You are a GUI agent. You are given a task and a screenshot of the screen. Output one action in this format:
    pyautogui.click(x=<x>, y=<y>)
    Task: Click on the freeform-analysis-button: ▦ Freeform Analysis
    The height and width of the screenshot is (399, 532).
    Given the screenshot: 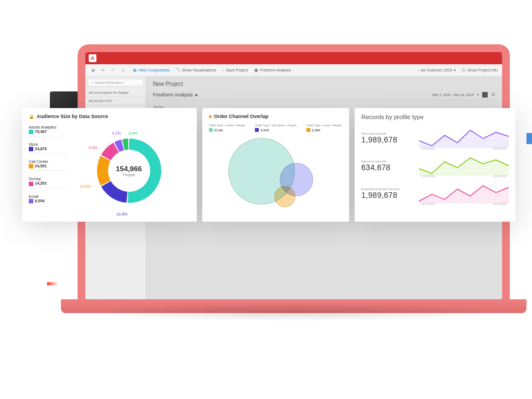 What is the action you would take?
    pyautogui.click(x=273, y=70)
    